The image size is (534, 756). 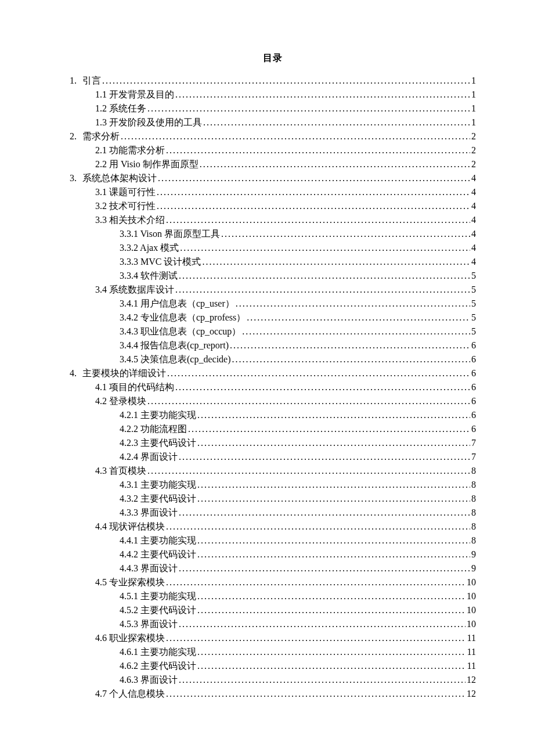 What do you see at coordinates (273, 248) in the screenshot?
I see `toc-entry: 3.3.2 Ajax 模式4` at bounding box center [273, 248].